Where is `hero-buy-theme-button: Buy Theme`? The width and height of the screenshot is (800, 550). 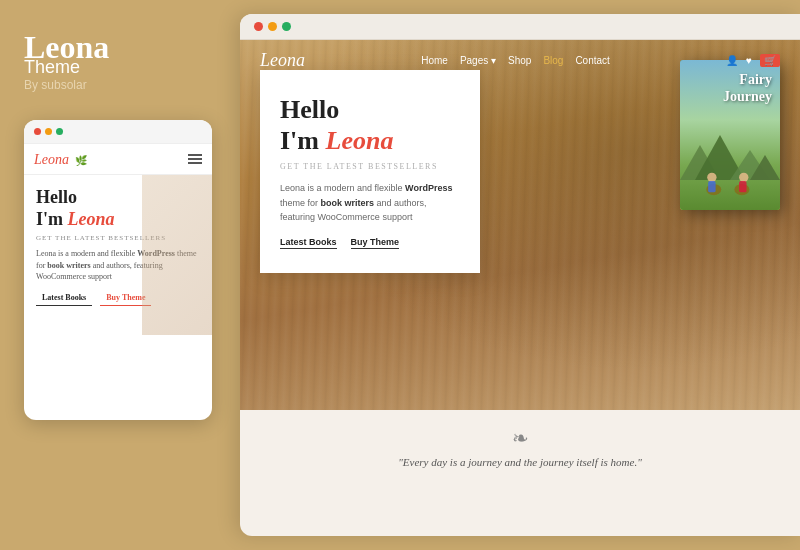 hero-buy-theme-button: Buy Theme is located at coordinates (376, 243).